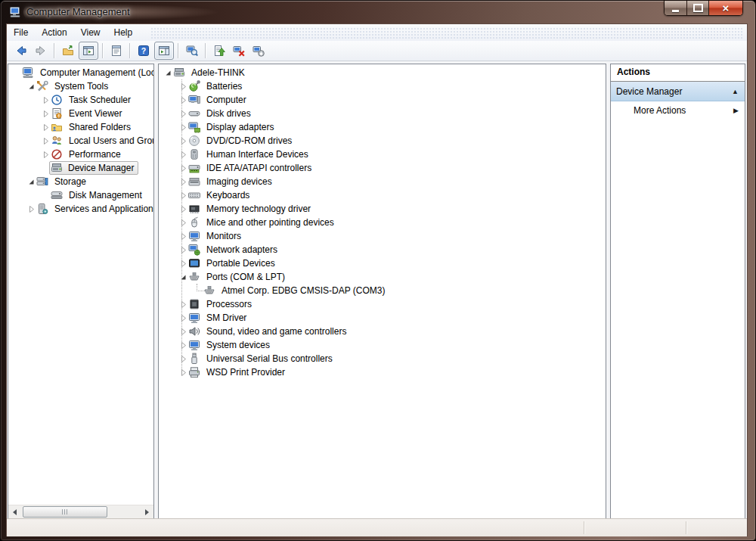 Image resolution: width=756 pixels, height=541 pixels. What do you see at coordinates (259, 51) in the screenshot?
I see `disable-device-icon` at bounding box center [259, 51].